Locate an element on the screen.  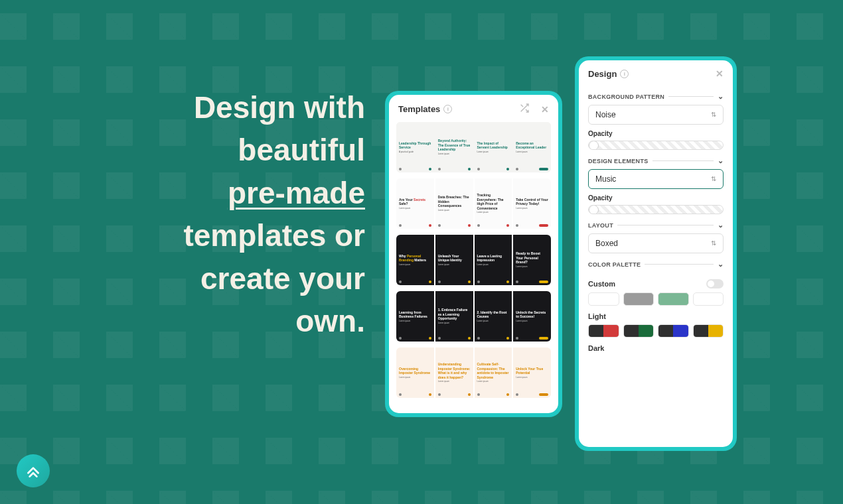
template-card: 1. Embrace Failure as a Learning Opportu… is located at coordinates (454, 316).